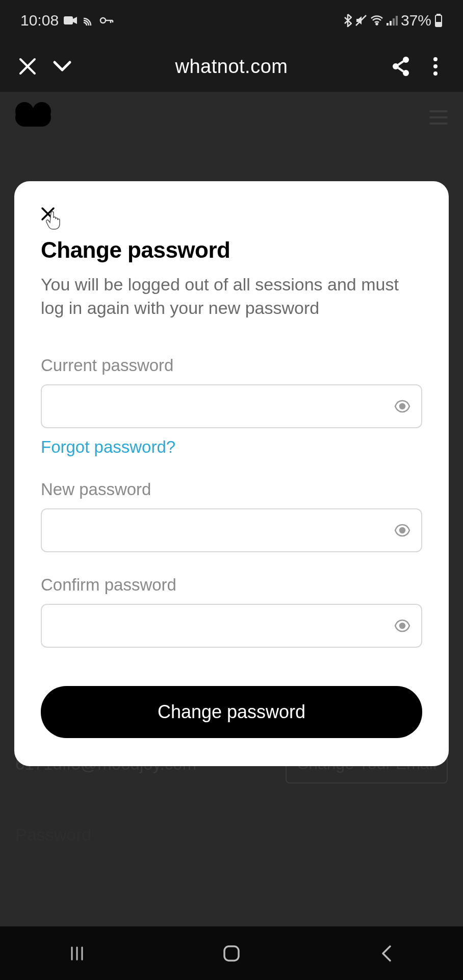 This screenshot has height=980, width=463. I want to click on new-password-field: New password, so click(232, 516).